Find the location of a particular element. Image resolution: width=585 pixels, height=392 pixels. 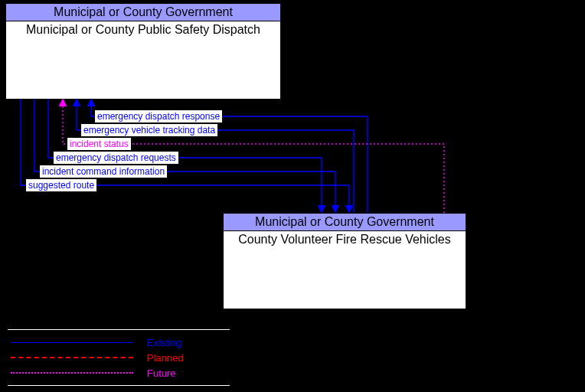

legend-row-planned: Planned is located at coordinates (119, 358).